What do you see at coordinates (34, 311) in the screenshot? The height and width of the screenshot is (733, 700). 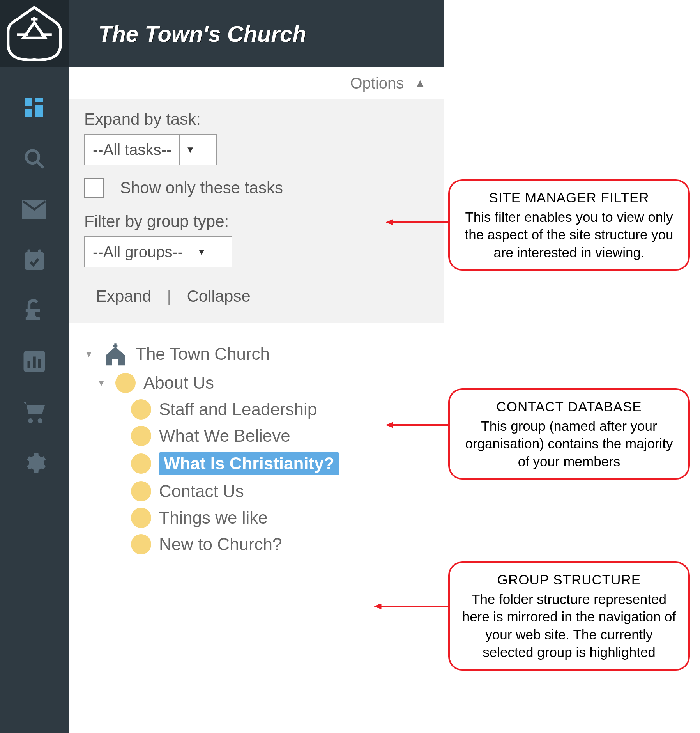 I see `finance-icon` at bounding box center [34, 311].